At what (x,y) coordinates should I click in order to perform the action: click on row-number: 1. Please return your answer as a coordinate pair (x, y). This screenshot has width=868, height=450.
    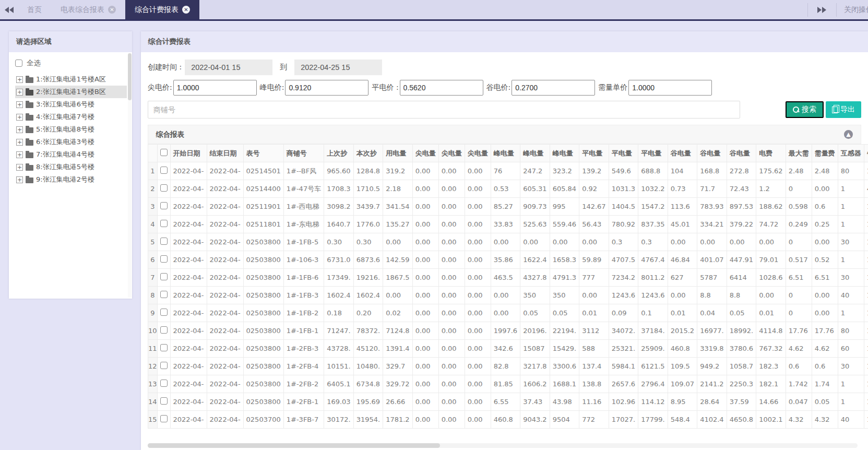
    Looking at the image, I should click on (153, 171).